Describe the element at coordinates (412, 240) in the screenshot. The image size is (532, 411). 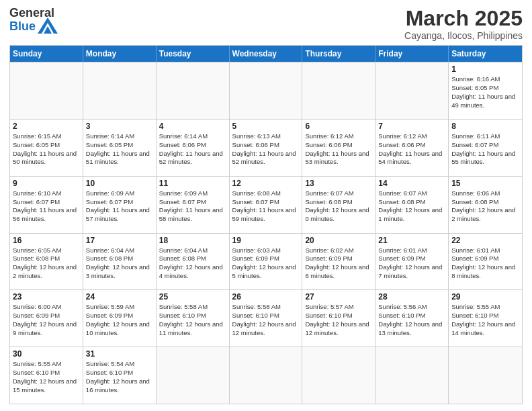
I see `day-number: 21` at that location.